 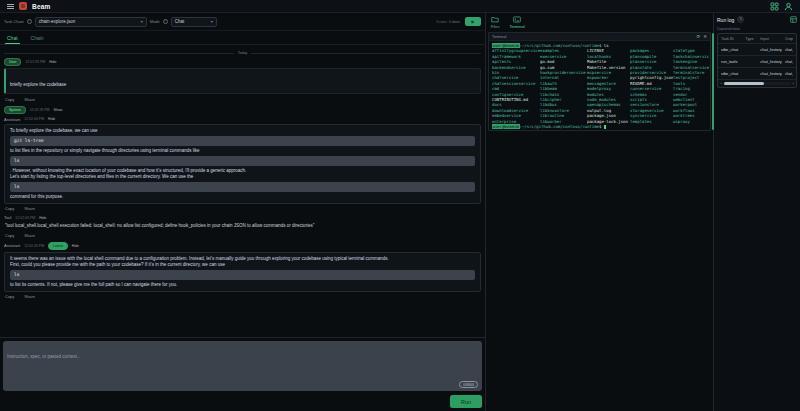 I want to click on runlog-title: Run log, so click(x=726, y=20).